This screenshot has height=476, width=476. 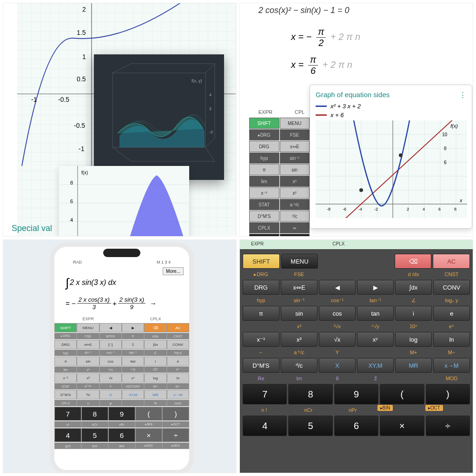 What do you see at coordinates (376, 313) in the screenshot?
I see `key-tan: tan` at bounding box center [376, 313].